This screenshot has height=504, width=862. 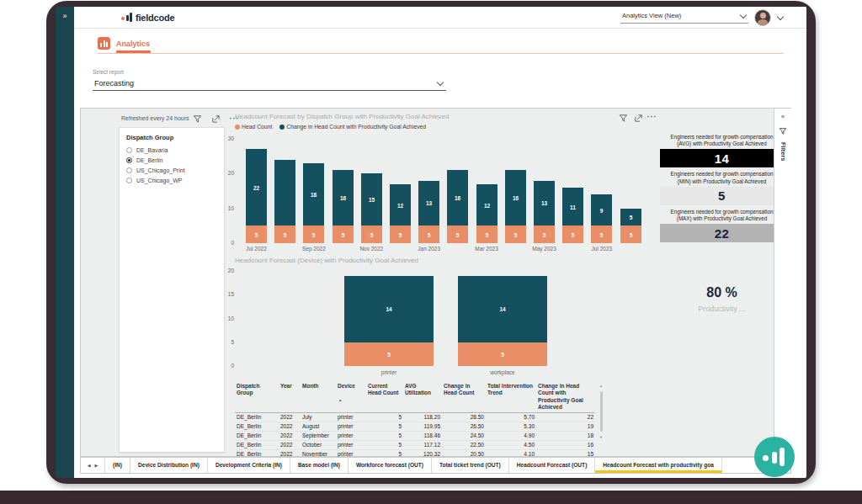 I want to click on x-tick: Sep 2022, so click(x=314, y=249).